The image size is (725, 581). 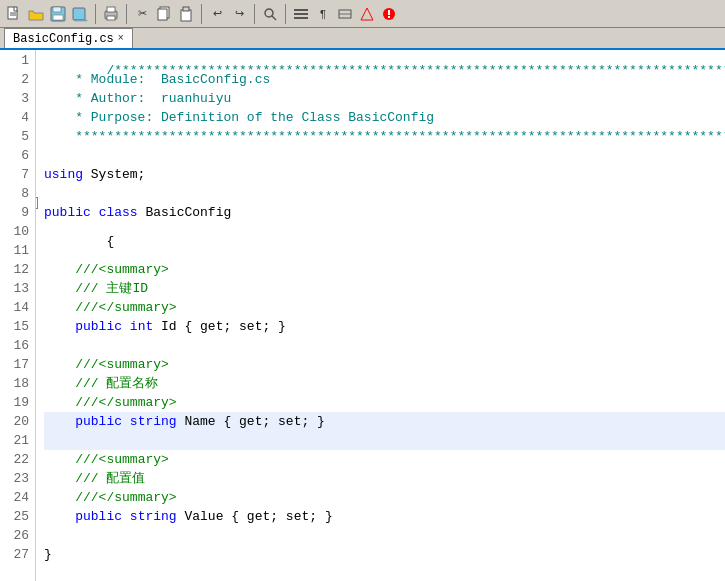 I want to click on line-num: 12, so click(x=18, y=270).